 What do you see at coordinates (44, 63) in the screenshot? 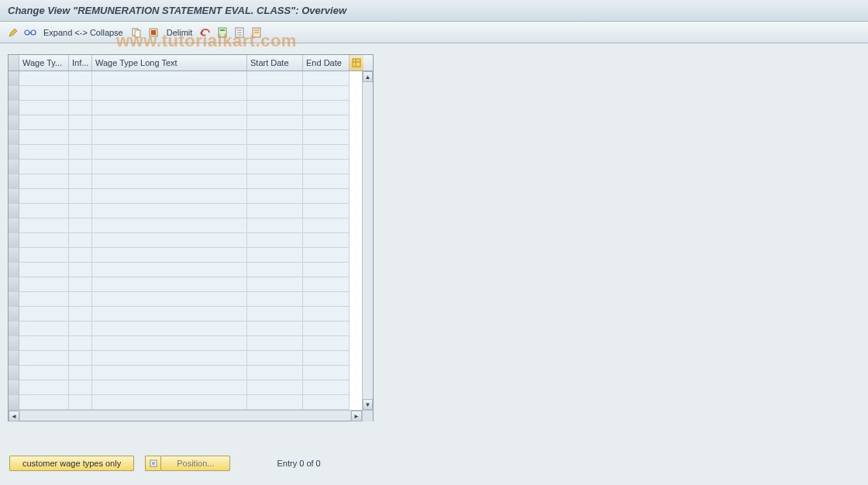
I see `col-header-wage-type: Wage Ty...` at bounding box center [44, 63].